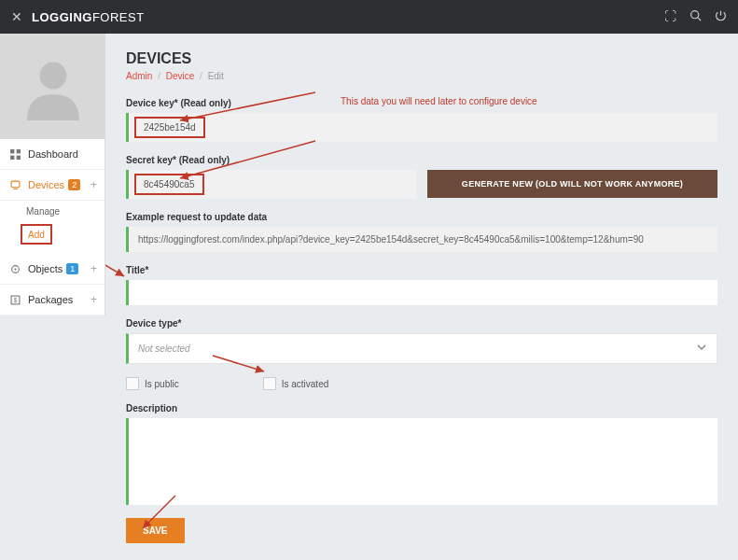 This screenshot has width=738, height=560. Describe the element at coordinates (47, 185) in the screenshot. I see `sidebar-label: Devices` at that location.